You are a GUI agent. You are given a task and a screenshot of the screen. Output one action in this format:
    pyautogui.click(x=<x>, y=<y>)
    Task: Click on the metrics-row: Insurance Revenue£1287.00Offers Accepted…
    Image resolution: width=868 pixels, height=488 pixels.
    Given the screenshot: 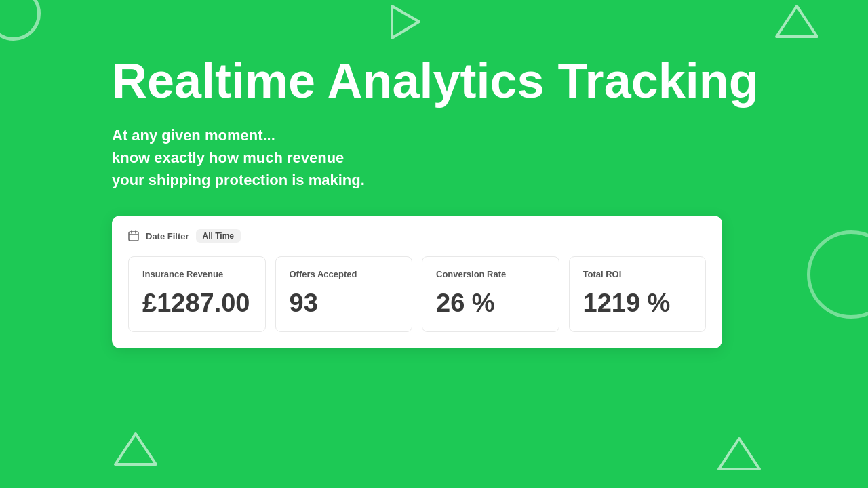 What is the action you would take?
    pyautogui.click(x=417, y=294)
    